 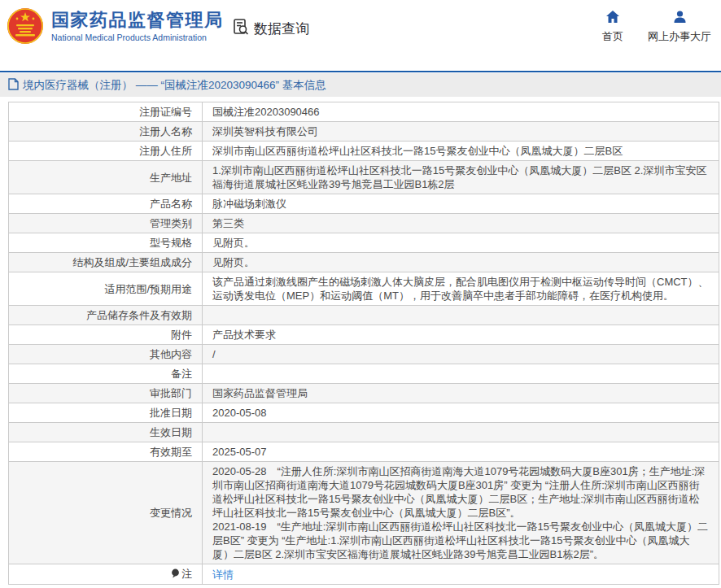 I want to click on document-icon, so click(x=13, y=85).